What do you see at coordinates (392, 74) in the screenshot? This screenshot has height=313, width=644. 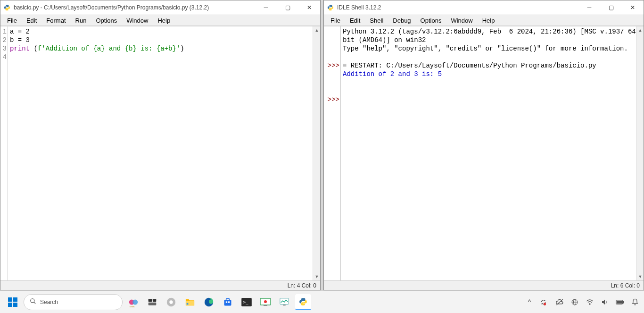 I see `program-output: Addition of 2 and 3 is: 5` at bounding box center [392, 74].